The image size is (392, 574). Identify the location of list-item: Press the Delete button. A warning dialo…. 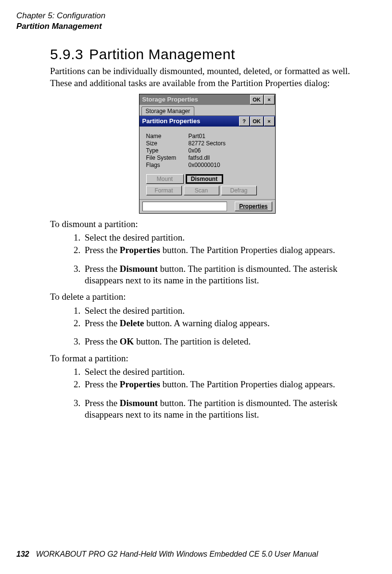
(223, 323).